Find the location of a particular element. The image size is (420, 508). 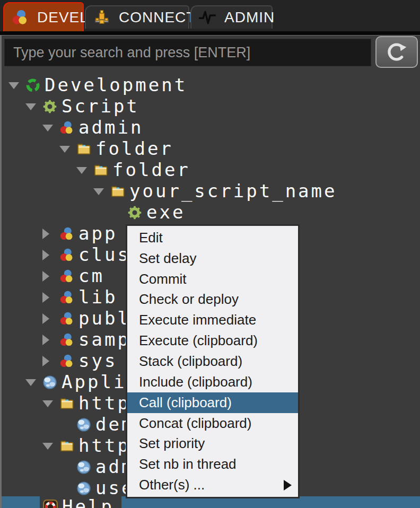

menu-item-check-or-deploy: Check or deploy is located at coordinates (213, 300).